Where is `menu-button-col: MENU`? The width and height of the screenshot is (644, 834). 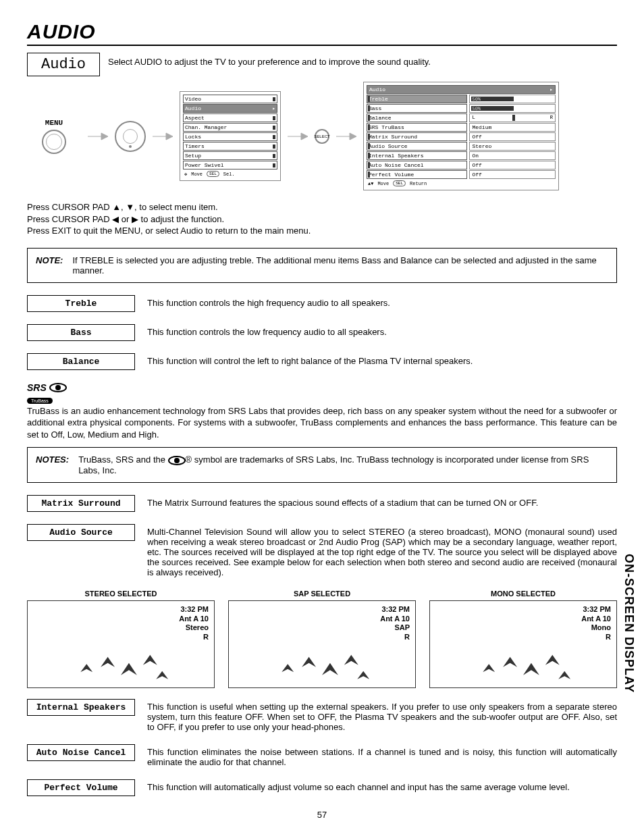
menu-button-col: MENU is located at coordinates (54, 136).